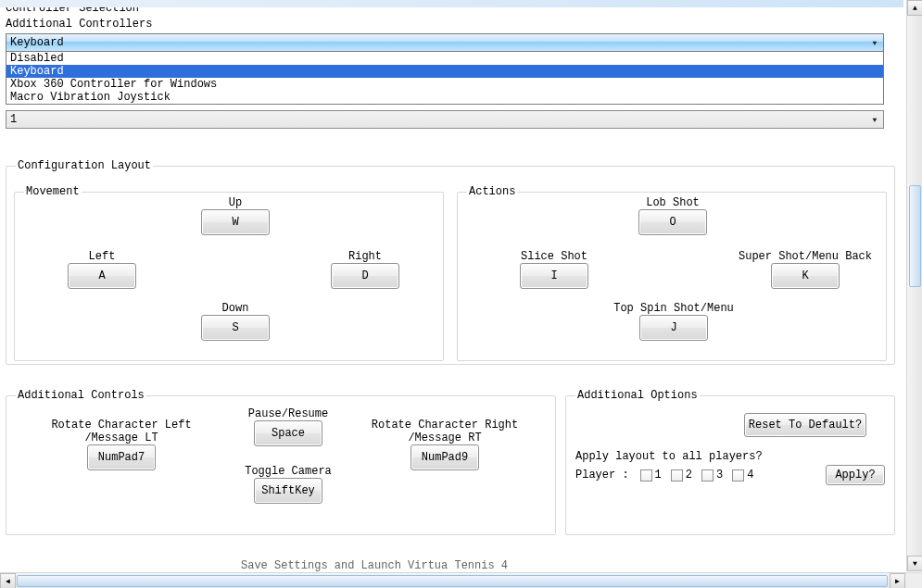  Describe the element at coordinates (730, 462) in the screenshot. I see `additional-options-group: Additional Options Reset To Default? App…` at that location.